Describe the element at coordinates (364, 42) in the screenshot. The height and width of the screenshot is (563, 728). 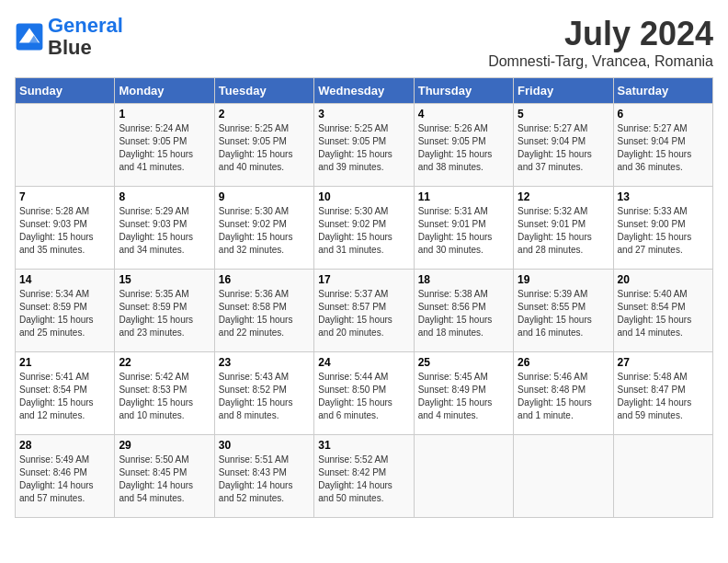
I see `page-header: GeneralBlue July 2024 Domnesti-Targ, Vra…` at that location.